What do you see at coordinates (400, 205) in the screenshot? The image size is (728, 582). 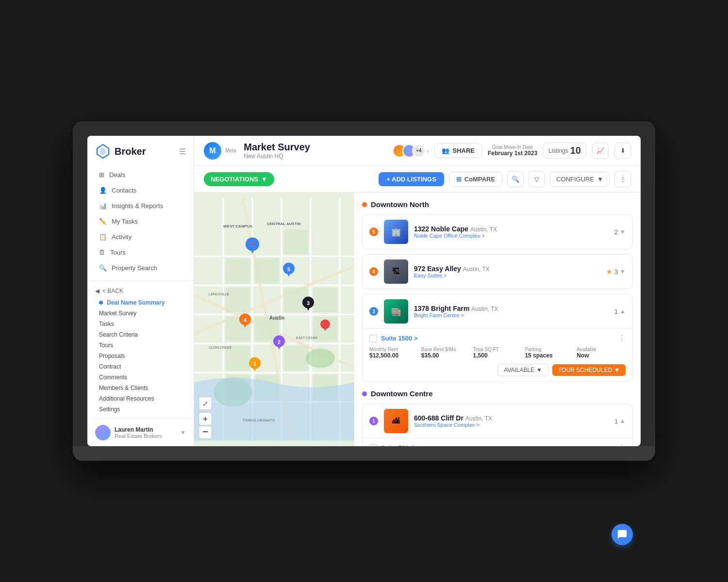 I see `section-title-downtown-north: Downtown North` at bounding box center [400, 205].